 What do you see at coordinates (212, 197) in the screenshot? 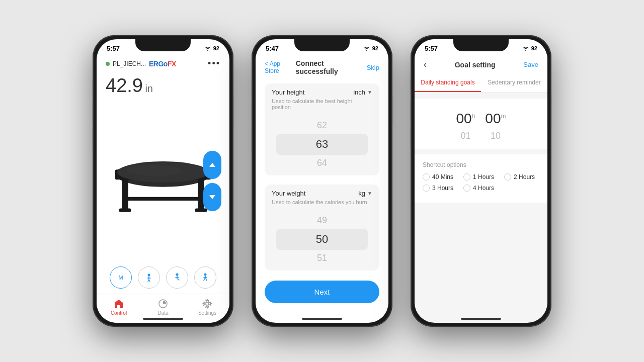
I see `down-button` at bounding box center [212, 197].